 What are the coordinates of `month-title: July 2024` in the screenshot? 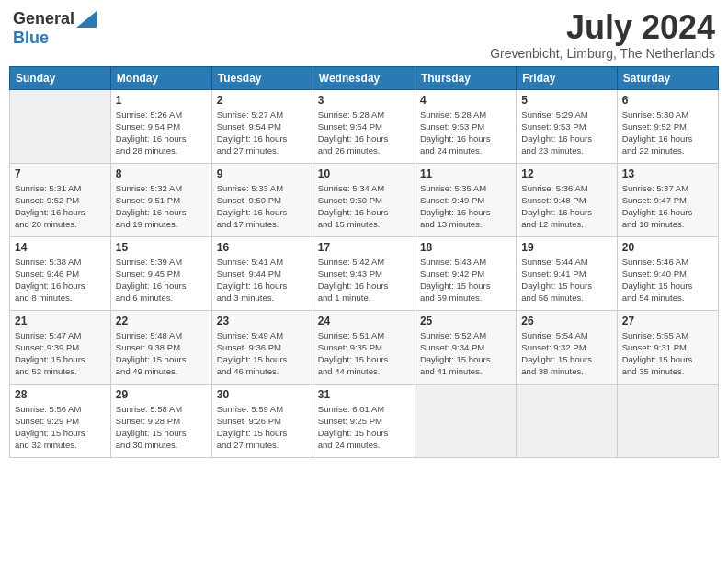 It's located at (603, 28).